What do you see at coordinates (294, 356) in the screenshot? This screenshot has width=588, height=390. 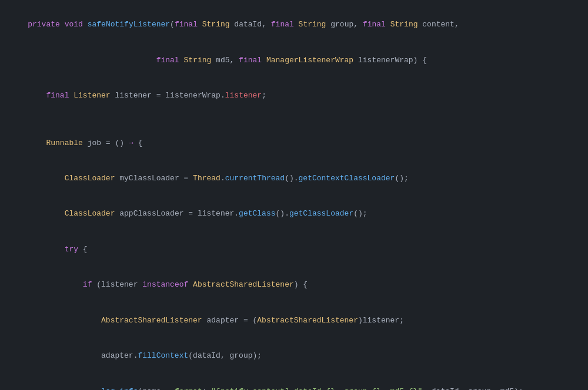 I see `code-line-11: adapter.fillContext(dataId, group);` at bounding box center [294, 356].